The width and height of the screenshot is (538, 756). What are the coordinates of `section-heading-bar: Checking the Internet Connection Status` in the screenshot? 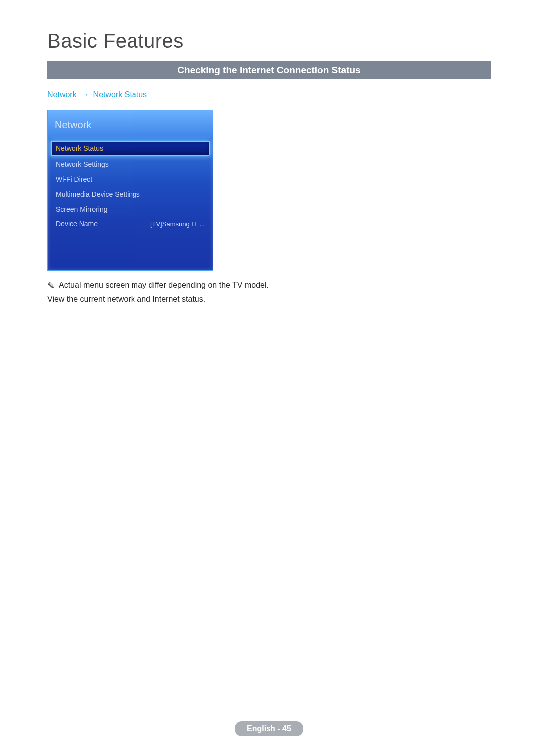 It's located at (269, 70).